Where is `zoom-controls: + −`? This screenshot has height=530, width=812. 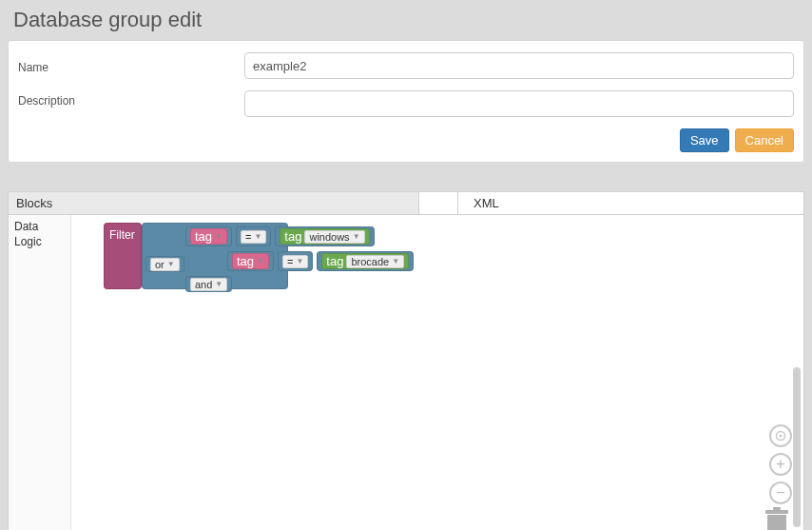 zoom-controls: + − is located at coordinates (781, 464).